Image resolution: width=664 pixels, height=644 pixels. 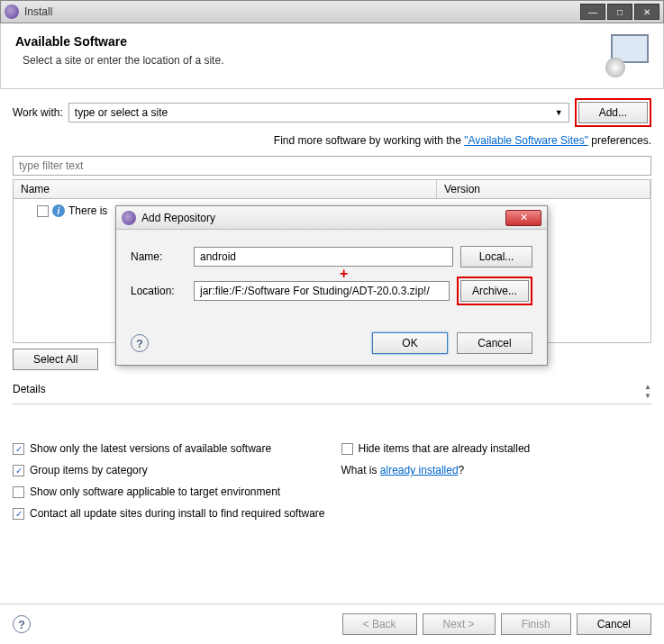 I want to click on minimize-button: —, so click(x=593, y=12).